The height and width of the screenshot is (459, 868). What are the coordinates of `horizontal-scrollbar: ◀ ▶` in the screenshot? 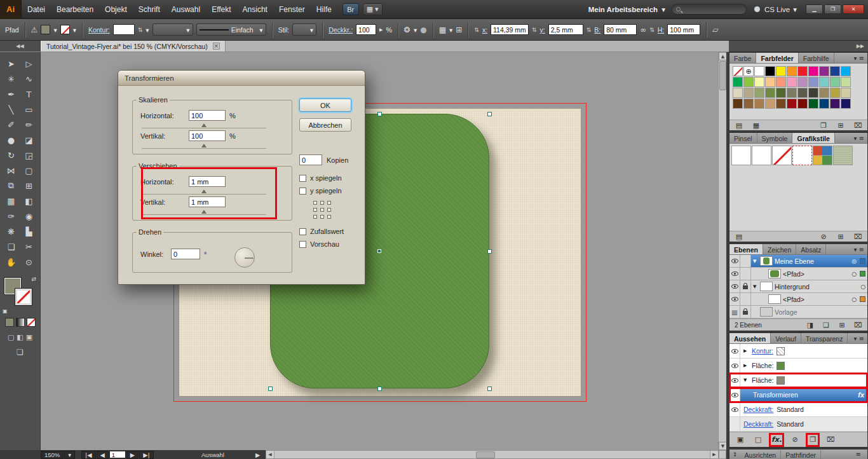 It's located at (492, 455).